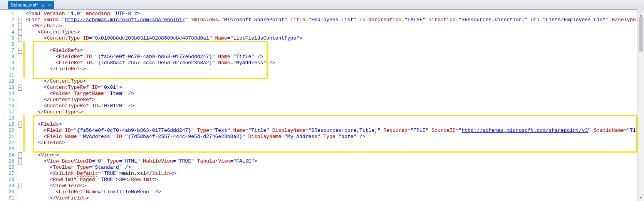 The height and width of the screenshot is (201, 644). What do you see at coordinates (8, 69) in the screenshot?
I see `line-number: 10` at bounding box center [8, 69].